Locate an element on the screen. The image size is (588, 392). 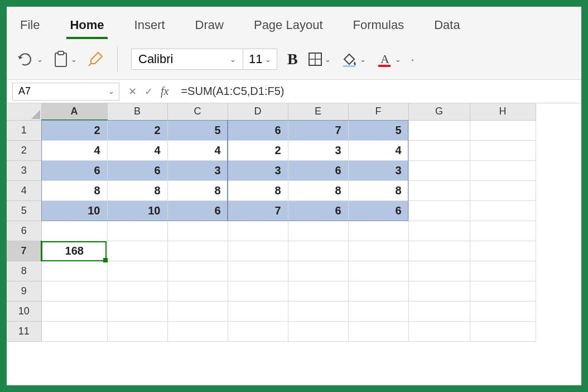
fx-icon: fx is located at coordinates (165, 92).